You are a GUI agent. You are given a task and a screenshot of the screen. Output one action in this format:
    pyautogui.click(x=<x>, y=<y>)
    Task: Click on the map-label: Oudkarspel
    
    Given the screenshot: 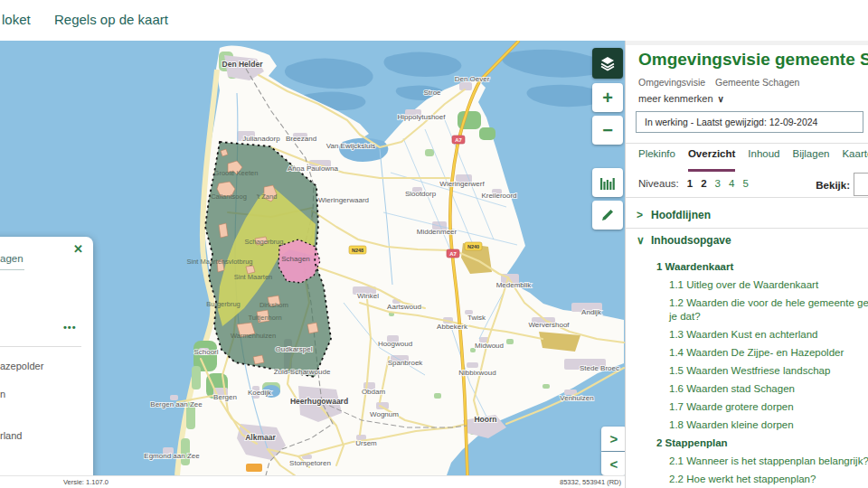 What is the action you would take?
    pyautogui.click(x=295, y=349)
    